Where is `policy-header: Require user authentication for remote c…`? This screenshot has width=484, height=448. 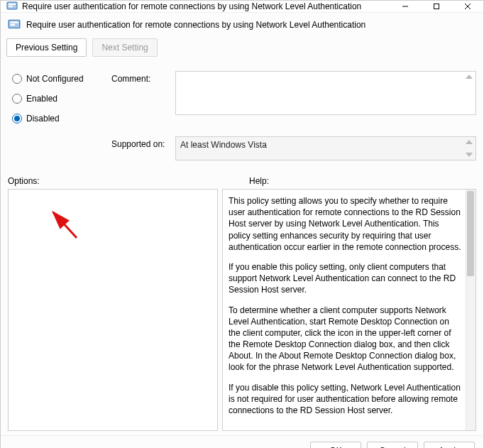 policy-header: Require user authentication for remote c… is located at coordinates (242, 24).